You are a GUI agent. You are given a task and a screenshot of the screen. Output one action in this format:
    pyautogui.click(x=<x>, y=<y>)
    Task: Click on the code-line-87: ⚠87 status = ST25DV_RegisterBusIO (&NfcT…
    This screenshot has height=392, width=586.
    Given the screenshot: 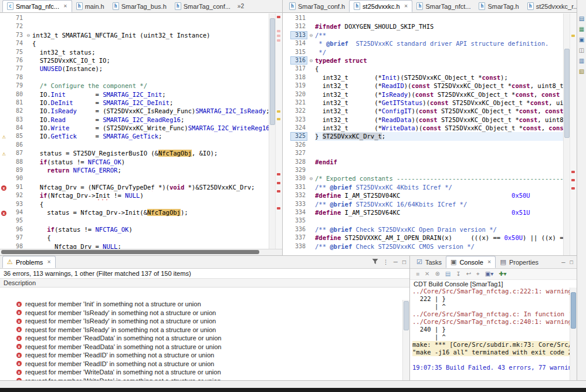 What is the action you would take?
    pyautogui.click(x=134, y=153)
    